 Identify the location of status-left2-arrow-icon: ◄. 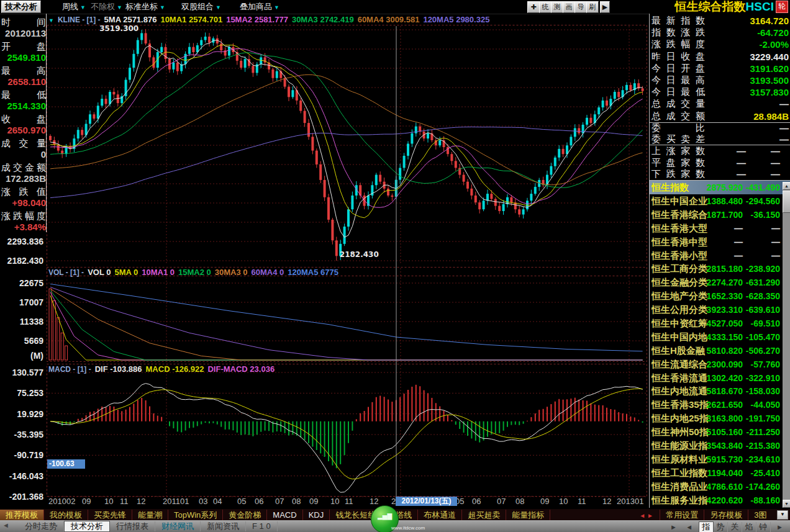
(689, 527).